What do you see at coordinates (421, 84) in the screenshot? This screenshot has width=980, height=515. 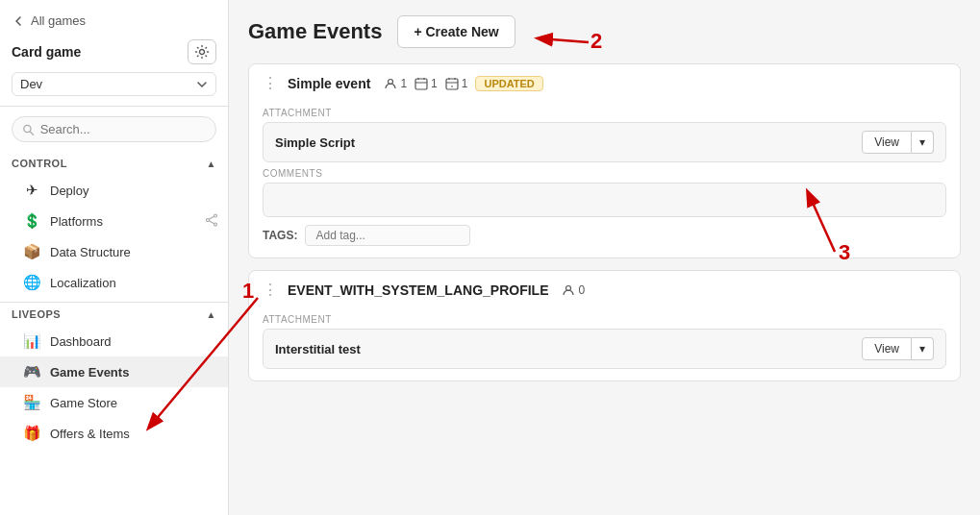 I see `calendar-icon` at bounding box center [421, 84].